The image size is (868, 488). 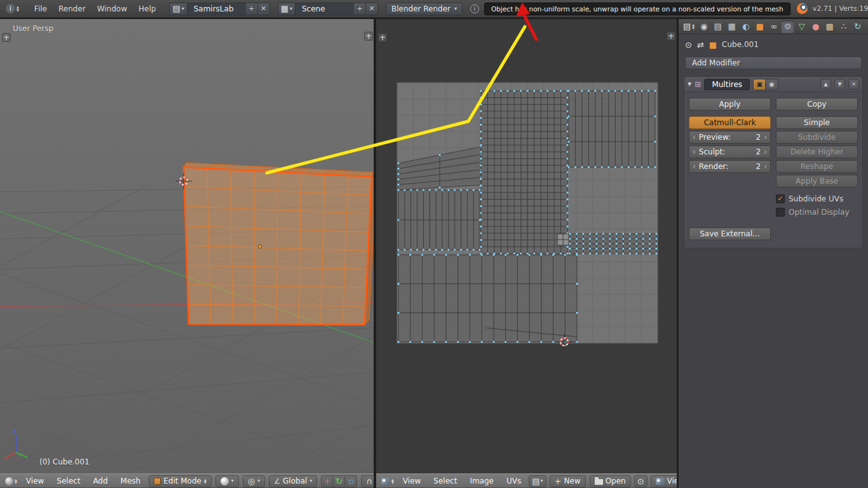 What do you see at coordinates (727, 137) in the screenshot?
I see `preview-label: Preview:` at bounding box center [727, 137].